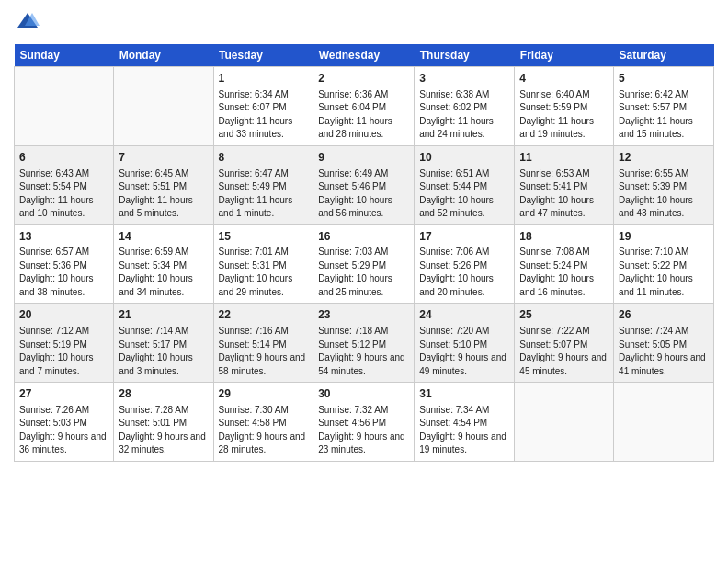 Image resolution: width=728 pixels, height=563 pixels. What do you see at coordinates (164, 272) in the screenshot?
I see `day-detail: Sunrise: 6:59 AMSunset: 5:34 PMDaylight:…` at bounding box center [164, 272].